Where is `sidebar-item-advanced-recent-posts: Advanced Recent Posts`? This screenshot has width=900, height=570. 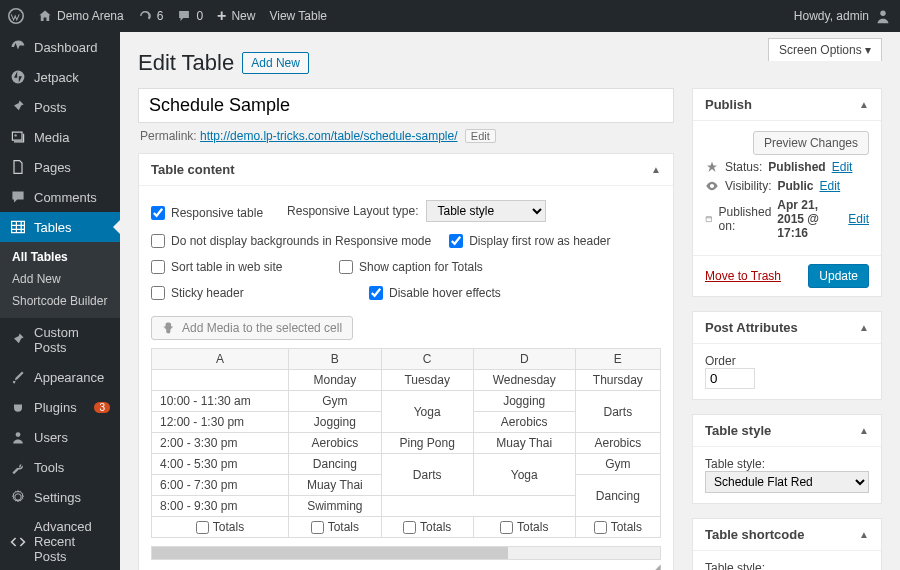
sidebar-item-advanced-recent-posts: Advanced Recent Posts is located at coordinates (60, 541).